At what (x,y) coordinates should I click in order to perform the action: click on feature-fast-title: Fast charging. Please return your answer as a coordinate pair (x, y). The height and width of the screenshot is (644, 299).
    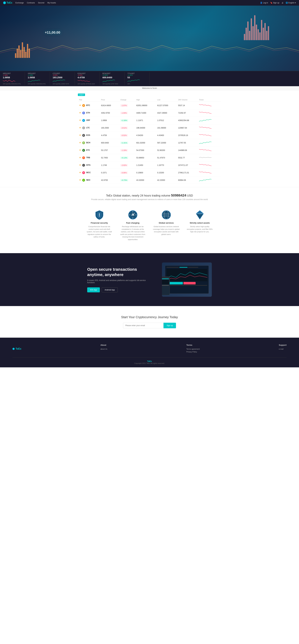
    Looking at the image, I should click on (133, 223).